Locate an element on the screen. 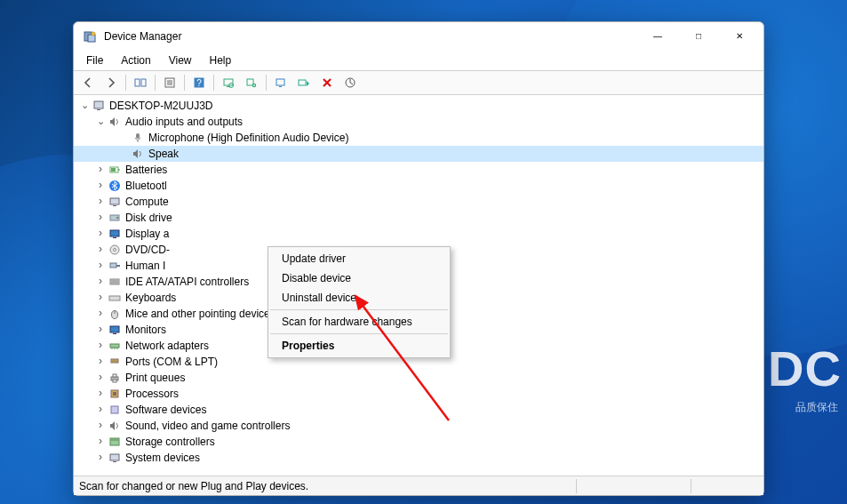 The image size is (847, 504). maximize-button: □ is located at coordinates (699, 36).